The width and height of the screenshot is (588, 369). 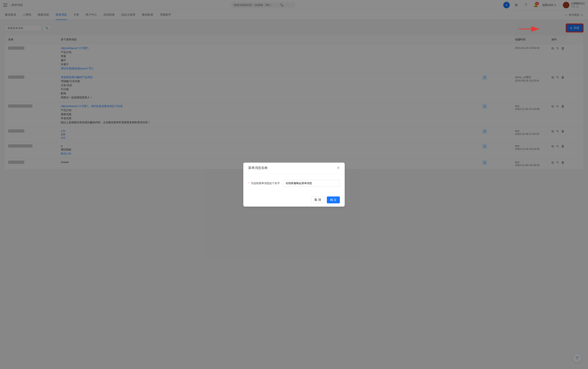 What do you see at coordinates (258, 168) in the screenshot?
I see `modal-title: 菜单消息名称` at bounding box center [258, 168].